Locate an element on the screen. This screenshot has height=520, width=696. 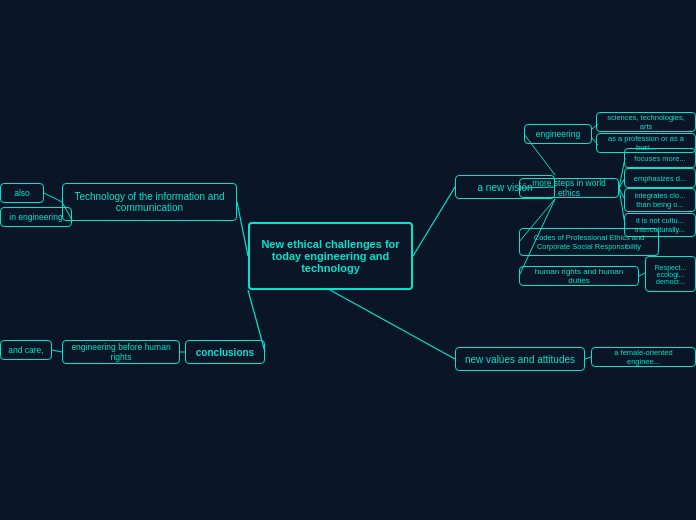
eng-before-node: engineering before human rights is located at coordinates (121, 352).